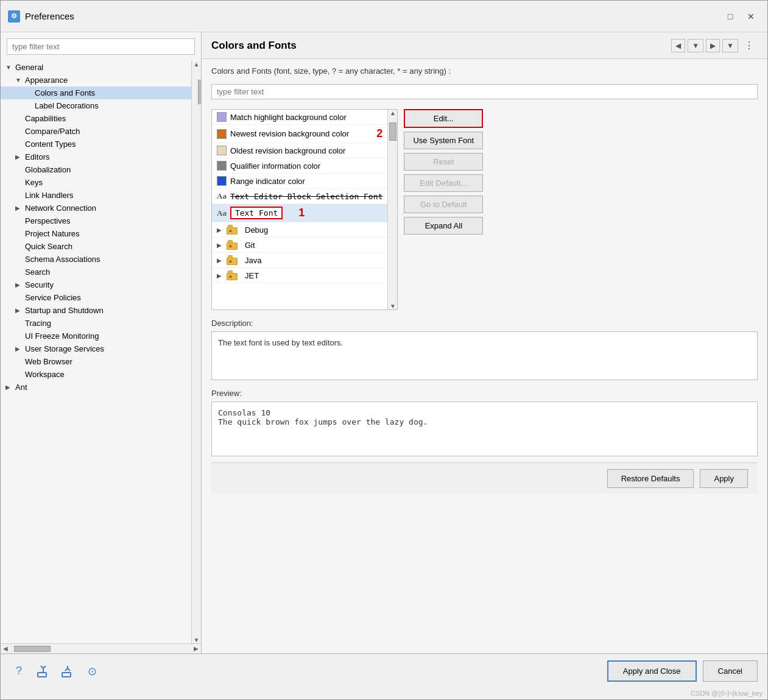 The image size is (768, 700). I want to click on edit-button: Edit..., so click(443, 118).